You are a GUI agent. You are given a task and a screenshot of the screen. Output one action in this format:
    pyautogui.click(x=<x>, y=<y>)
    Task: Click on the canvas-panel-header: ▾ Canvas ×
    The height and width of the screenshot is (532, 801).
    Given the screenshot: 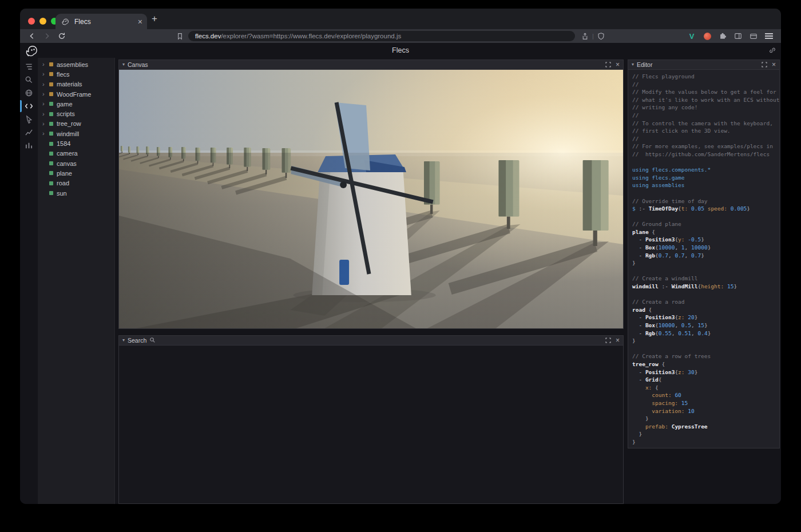 What is the action you would take?
    pyautogui.click(x=371, y=65)
    